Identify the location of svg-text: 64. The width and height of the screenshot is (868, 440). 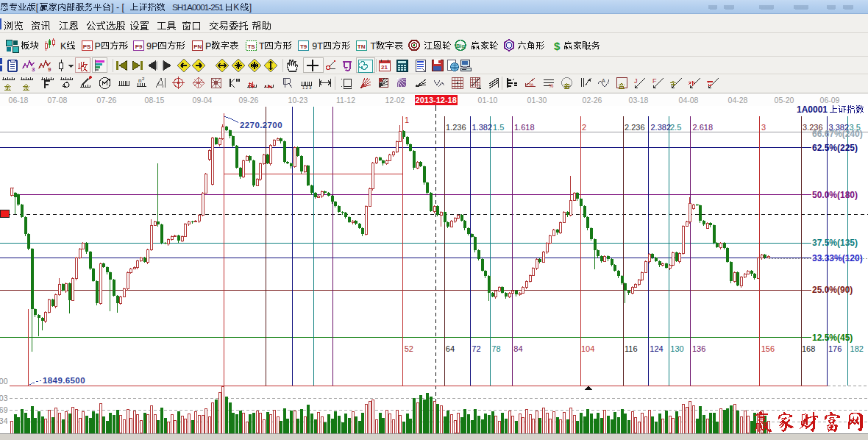
(450, 349).